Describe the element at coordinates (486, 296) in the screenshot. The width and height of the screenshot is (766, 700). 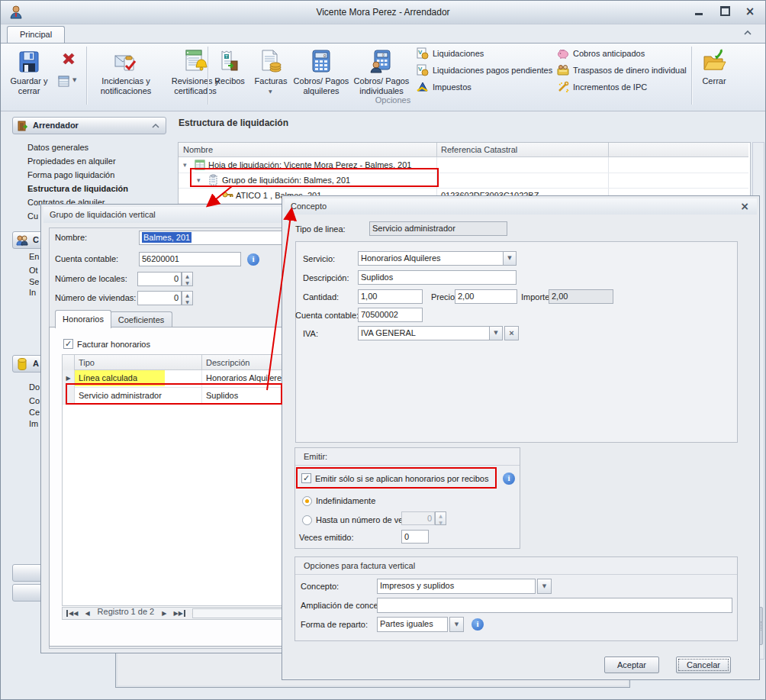
I see `precio-field: 2,00` at that location.